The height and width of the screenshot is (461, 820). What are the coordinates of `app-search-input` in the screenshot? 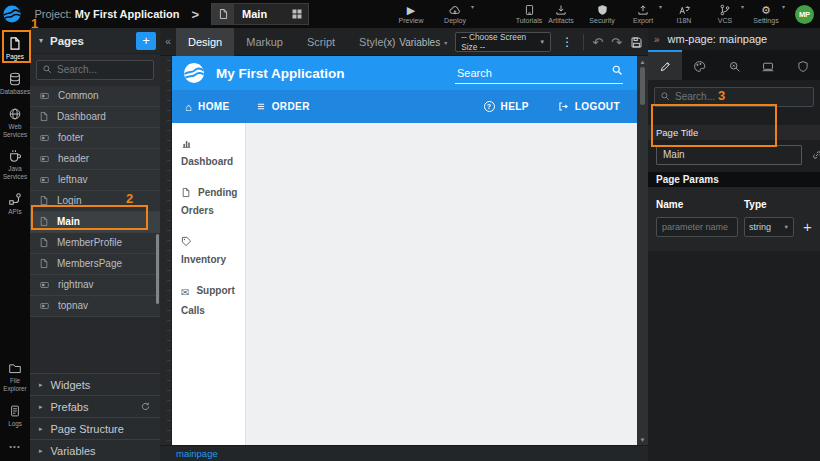 It's located at (539, 74).